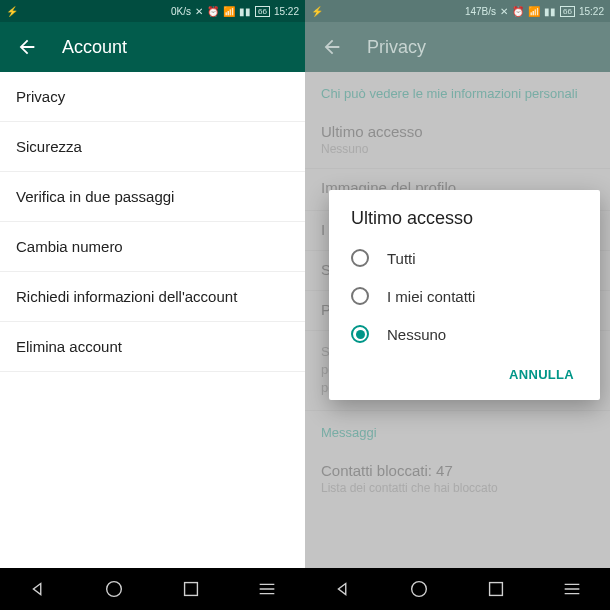 This screenshot has width=610, height=610. I want to click on cancel-button: ANNULLA, so click(542, 374).